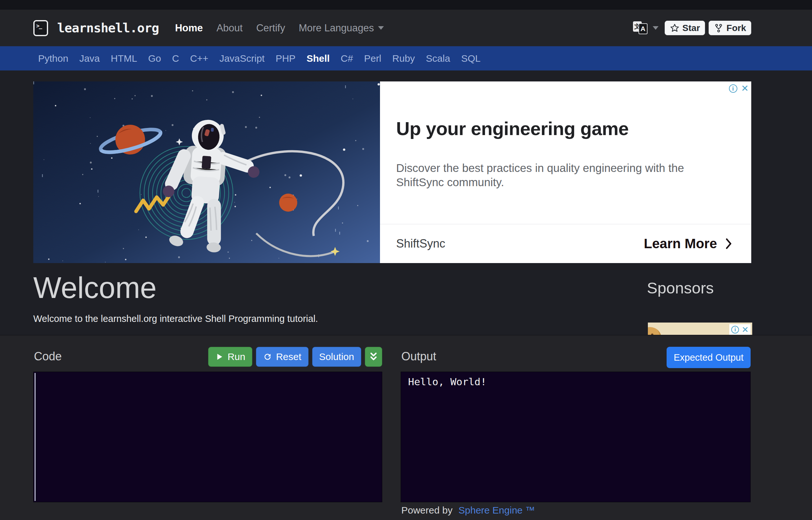 Image resolution: width=812 pixels, height=520 pixels. I want to click on brand-title: learnshell.org, so click(108, 28).